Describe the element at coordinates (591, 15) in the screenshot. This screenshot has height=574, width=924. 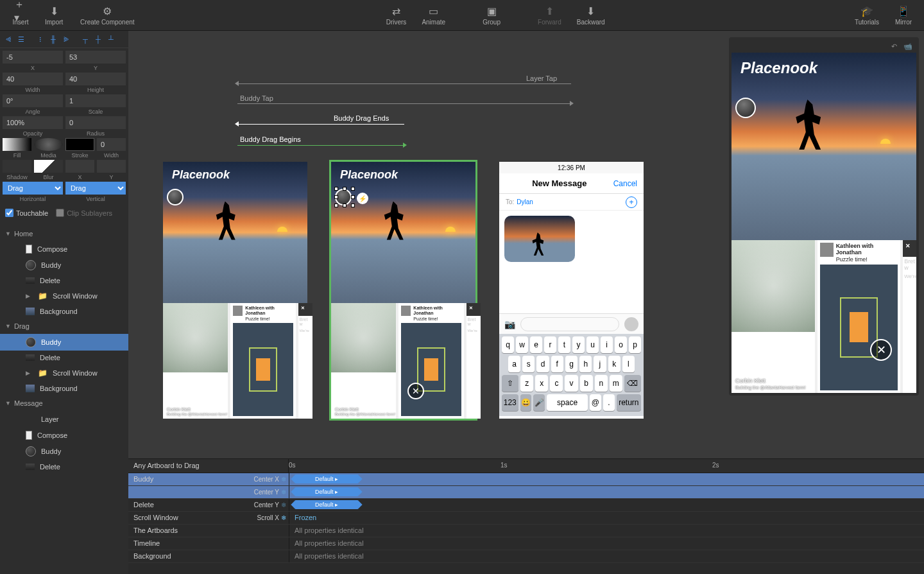
I see `backward-button: ⬇ Backward` at that location.